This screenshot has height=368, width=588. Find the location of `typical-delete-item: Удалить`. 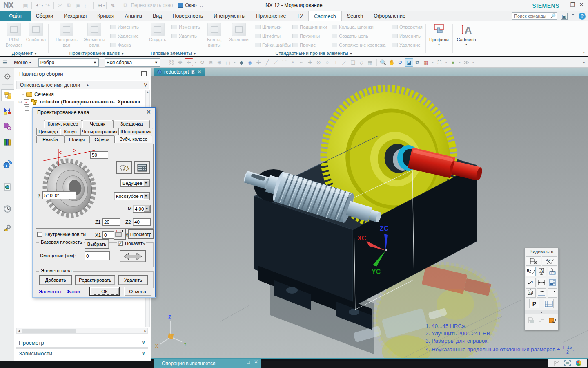

typical-delete-item: Удалить is located at coordinates (184, 36).